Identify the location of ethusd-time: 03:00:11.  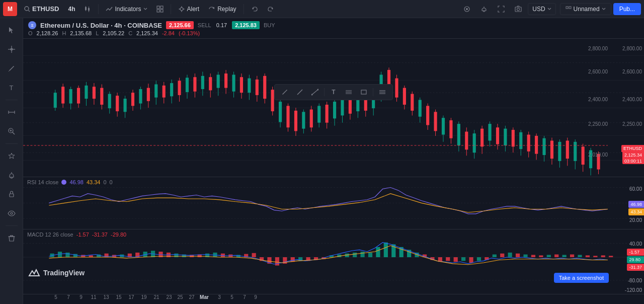
(633, 161).